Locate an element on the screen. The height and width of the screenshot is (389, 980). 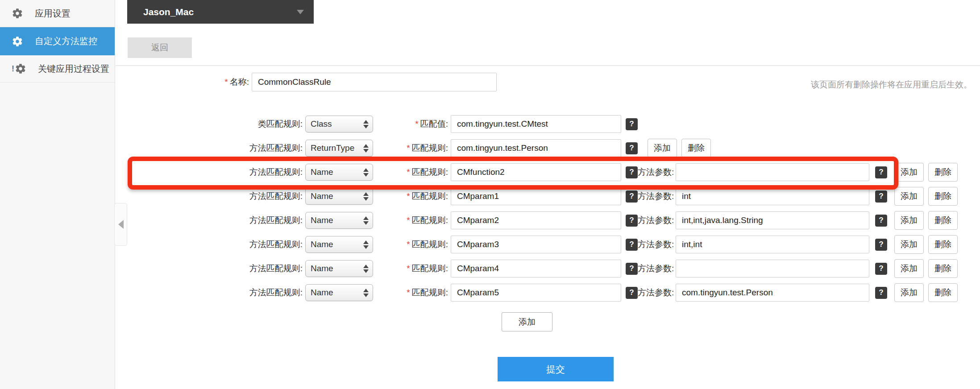
chevron-down-icon is located at coordinates (300, 12).